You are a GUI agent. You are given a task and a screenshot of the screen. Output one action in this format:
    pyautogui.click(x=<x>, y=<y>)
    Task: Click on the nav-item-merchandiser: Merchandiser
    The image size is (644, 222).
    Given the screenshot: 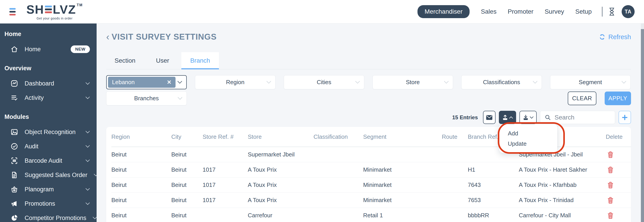 What is the action you would take?
    pyautogui.click(x=444, y=12)
    